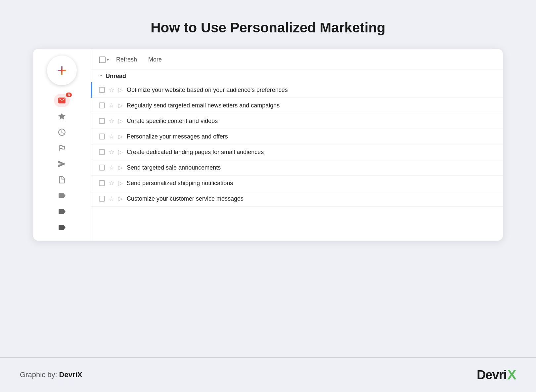 The image size is (536, 392). I want to click on star-icon-6: ☆, so click(112, 183).